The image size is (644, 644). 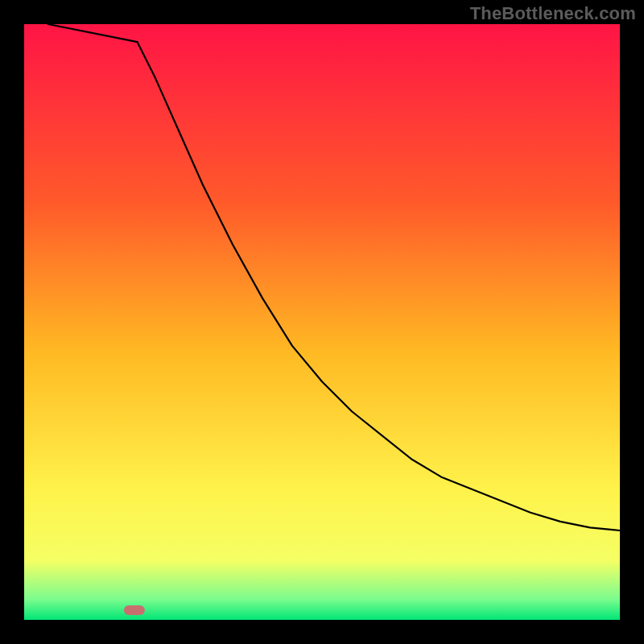 I want to click on bottleneck-marker, so click(x=134, y=610).